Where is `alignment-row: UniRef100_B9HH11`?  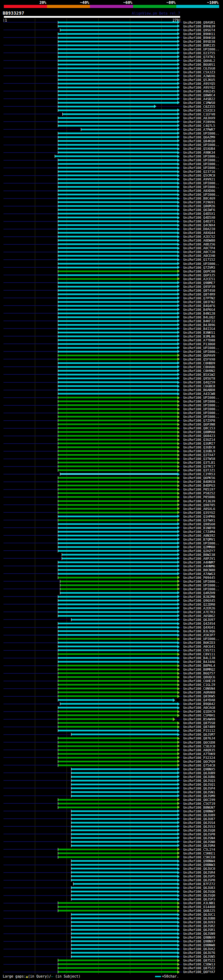
alignment-row: UniRef100_B9HH11 is located at coordinates (111, 34).